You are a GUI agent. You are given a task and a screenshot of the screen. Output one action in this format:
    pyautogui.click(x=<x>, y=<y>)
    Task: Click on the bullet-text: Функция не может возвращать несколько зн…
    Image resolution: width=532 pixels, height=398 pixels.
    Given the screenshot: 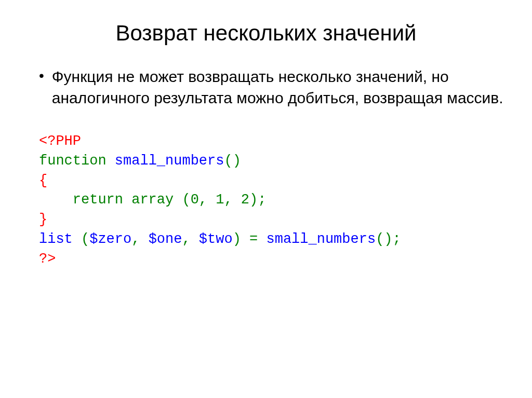 What is the action you would take?
    pyautogui.click(x=277, y=87)
    